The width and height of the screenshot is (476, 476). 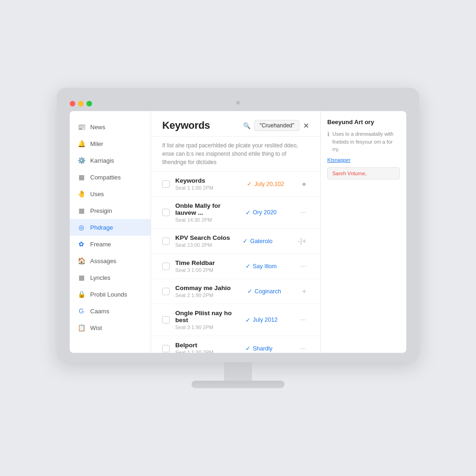 What do you see at coordinates (206, 238) in the screenshot?
I see `list-item-name: KPV Search Colos` at bounding box center [206, 238].